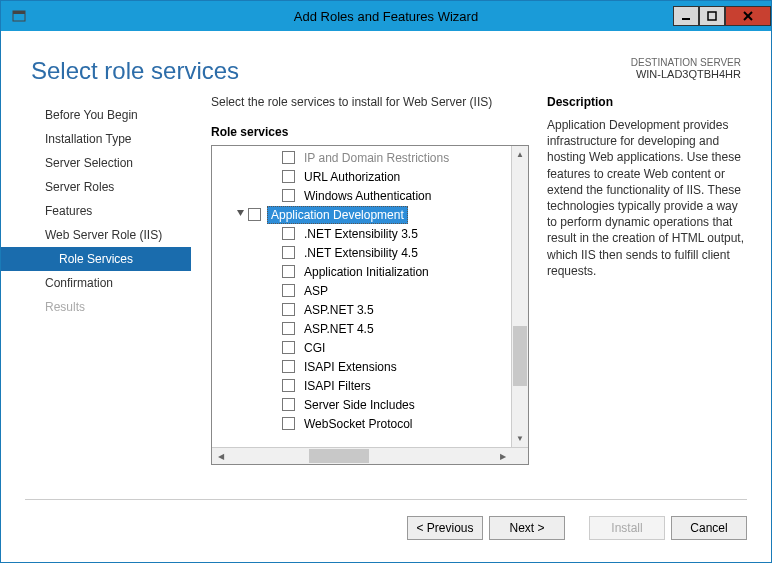  What do you see at coordinates (647, 198) in the screenshot?
I see `description-text: Application Development provides infrast…` at bounding box center [647, 198].